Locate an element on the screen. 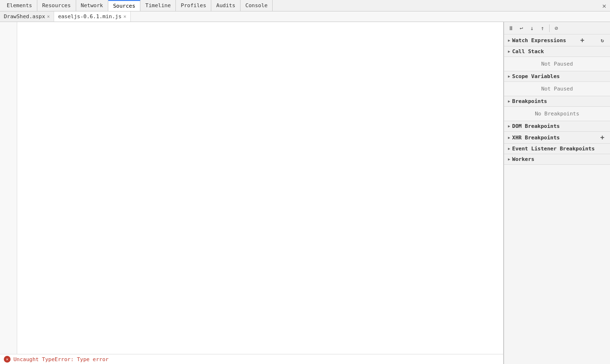  error-bar: ✕ Uncaught TypeError: Type error is located at coordinates (252, 359).